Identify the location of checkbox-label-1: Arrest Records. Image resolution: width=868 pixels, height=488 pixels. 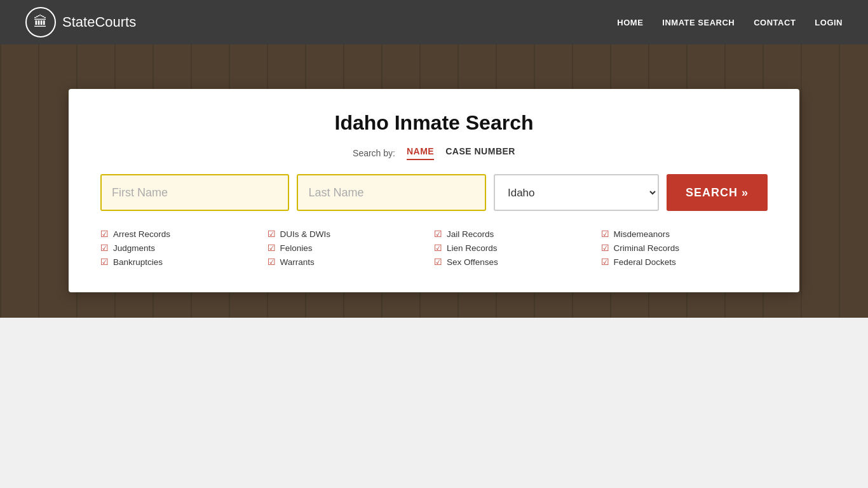
(142, 234).